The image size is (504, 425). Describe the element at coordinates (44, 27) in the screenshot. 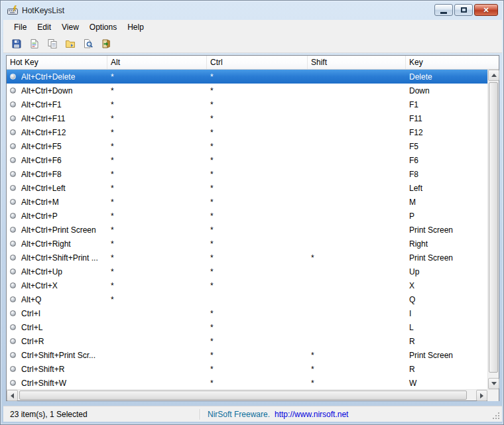

I see `menu-item-edit: Edit` at that location.